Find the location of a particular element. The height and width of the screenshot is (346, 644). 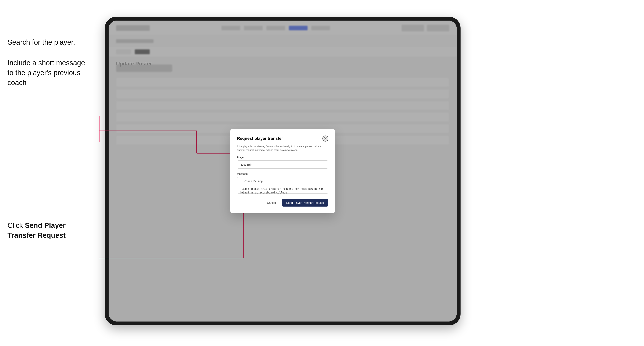

annotation-click: Click Send PlayerTransfer Request is located at coordinates (45, 231).